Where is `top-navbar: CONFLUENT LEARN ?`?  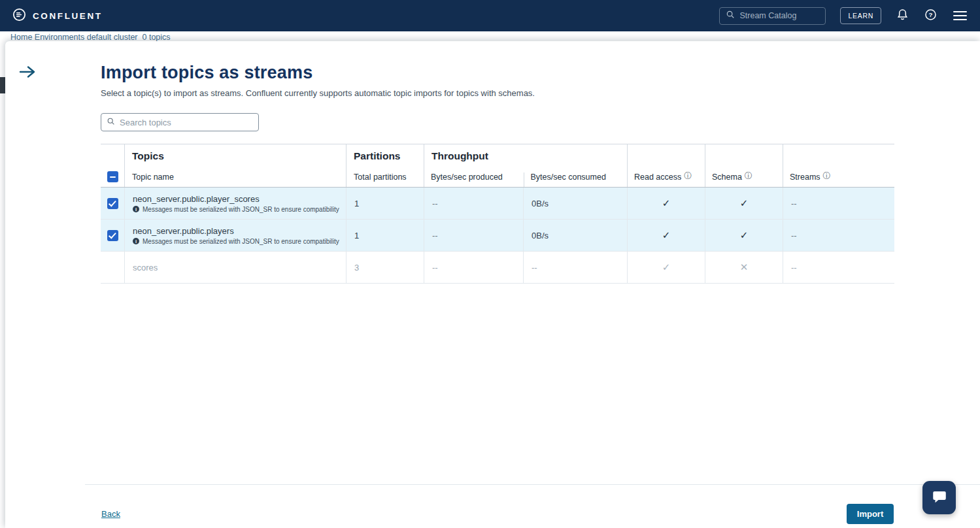
top-navbar: CONFLUENT LEARN ? is located at coordinates (490, 16).